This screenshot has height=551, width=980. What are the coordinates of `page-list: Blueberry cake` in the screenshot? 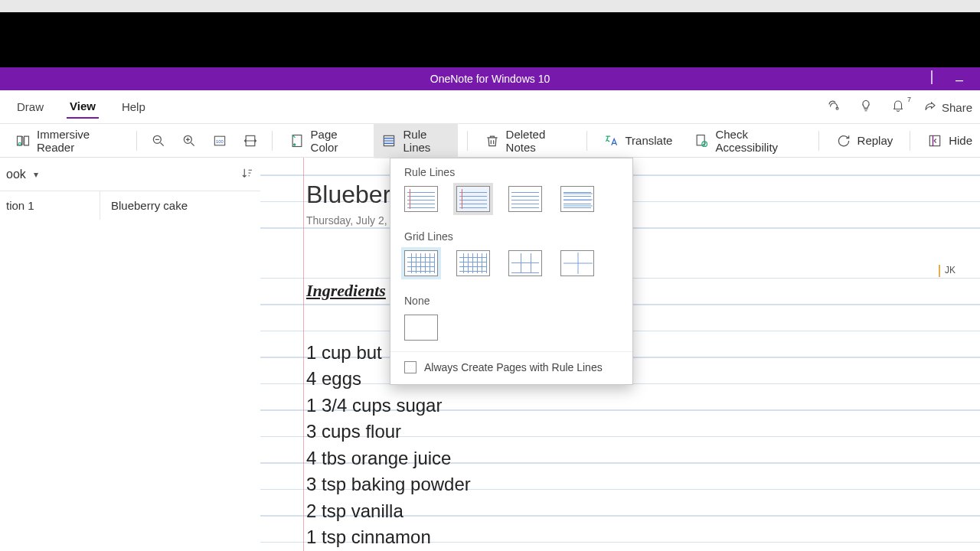 It's located at (180, 205).